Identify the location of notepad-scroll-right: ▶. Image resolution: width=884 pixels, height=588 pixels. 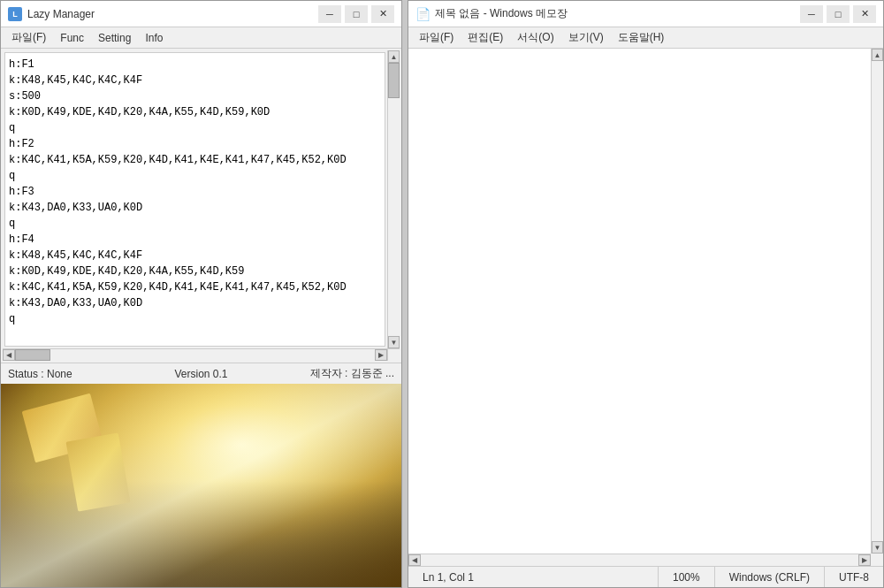
(865, 561).